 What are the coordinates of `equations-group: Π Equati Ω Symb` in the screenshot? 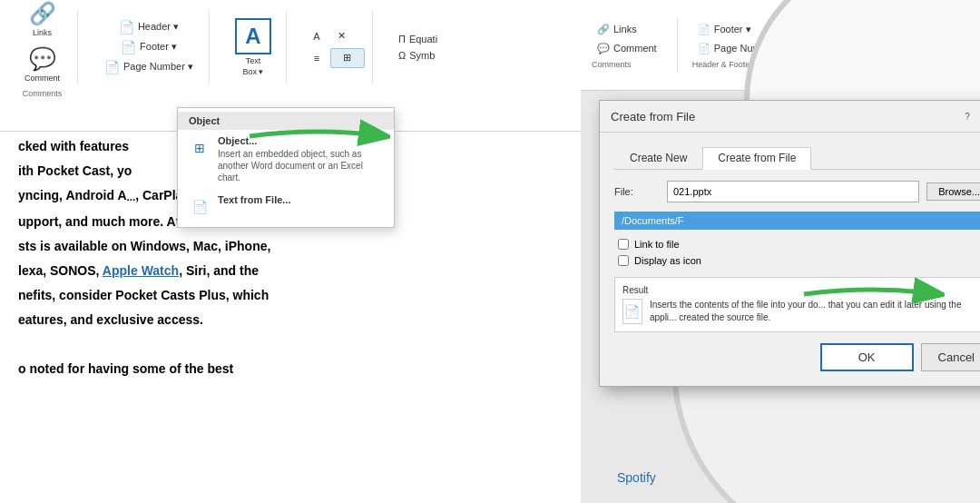 It's located at (417, 47).